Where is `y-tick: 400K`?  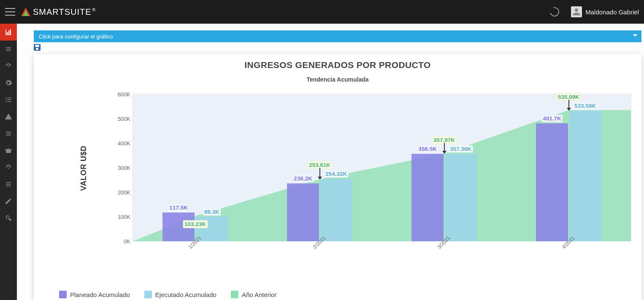
y-tick: 400K is located at coordinates (124, 144).